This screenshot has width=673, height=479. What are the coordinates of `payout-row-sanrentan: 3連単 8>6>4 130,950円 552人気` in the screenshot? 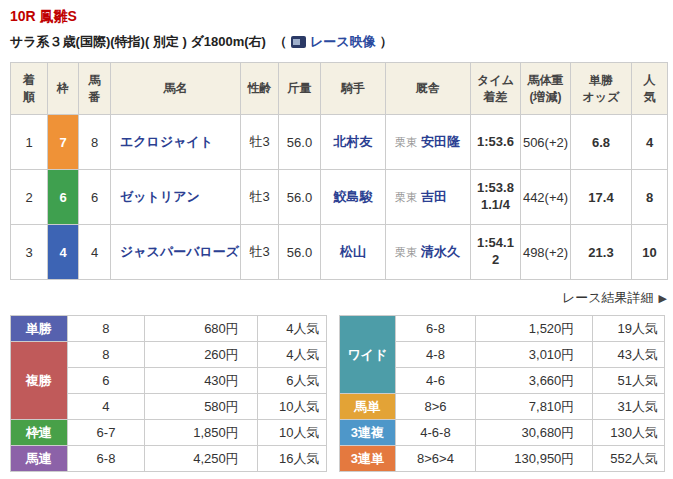 It's located at (502, 459).